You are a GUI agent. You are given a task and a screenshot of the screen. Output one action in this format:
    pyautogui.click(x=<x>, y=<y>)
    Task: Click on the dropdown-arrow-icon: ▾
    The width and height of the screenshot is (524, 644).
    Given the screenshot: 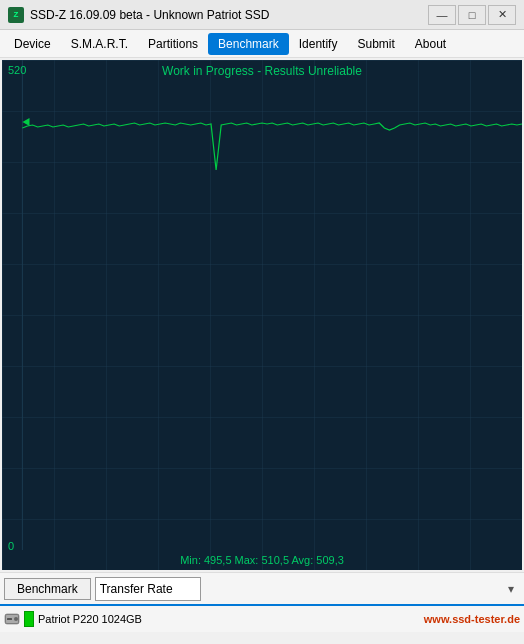 What is the action you would take?
    pyautogui.click(x=511, y=589)
    